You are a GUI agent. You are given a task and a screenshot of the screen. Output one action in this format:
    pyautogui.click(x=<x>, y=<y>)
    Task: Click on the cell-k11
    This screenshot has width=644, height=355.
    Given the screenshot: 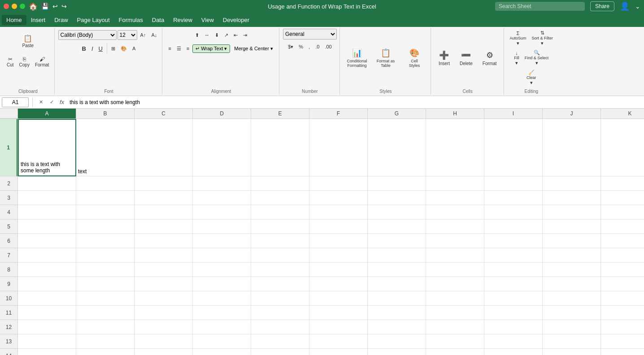 What is the action you would take?
    pyautogui.click(x=622, y=313)
    